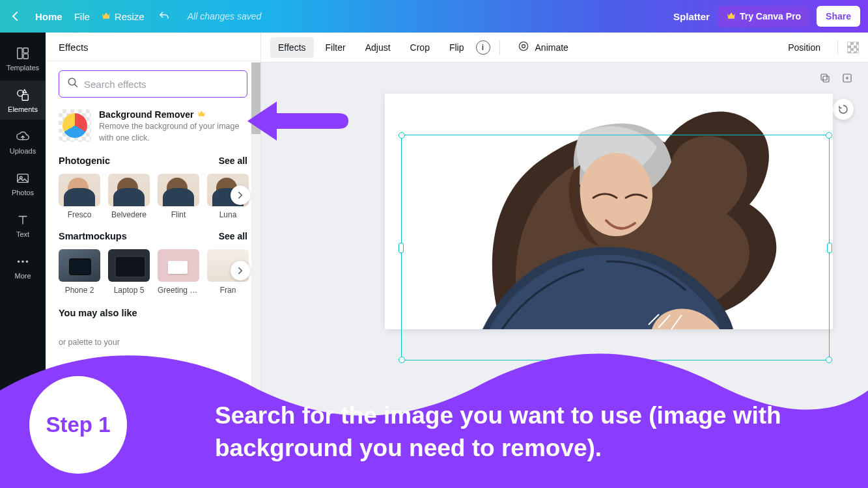 The image size is (868, 488). What do you see at coordinates (161, 85) in the screenshot?
I see `search-effects-input` at bounding box center [161, 85].